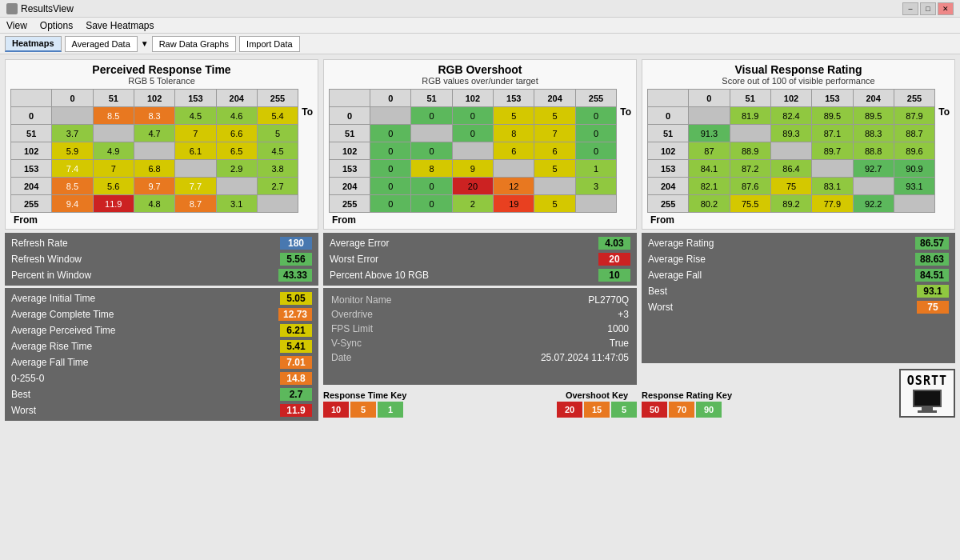 This screenshot has width=960, height=560. Describe the element at coordinates (914, 134) in the screenshot. I see `cell-1-5: 88.7` at that location.